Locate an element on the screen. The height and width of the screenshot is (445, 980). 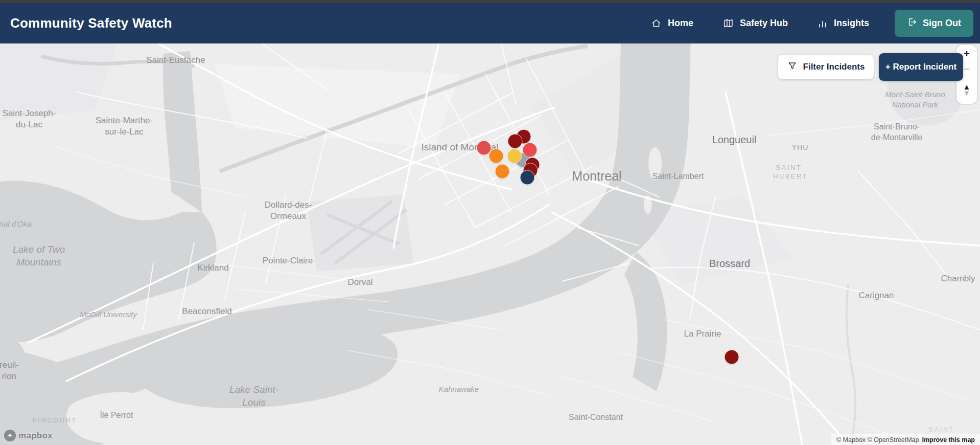
filter-incidents-label: Filter Incidents is located at coordinates (834, 67).